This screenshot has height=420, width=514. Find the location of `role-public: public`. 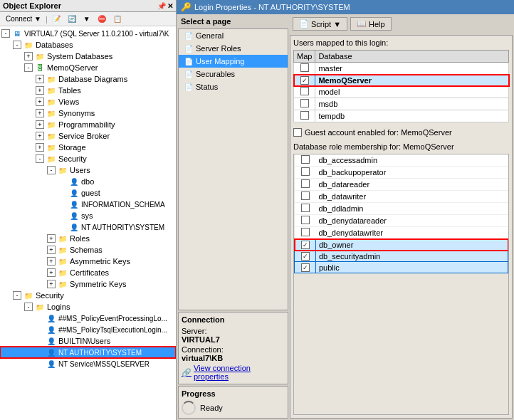

role-public: public is located at coordinates (412, 268).